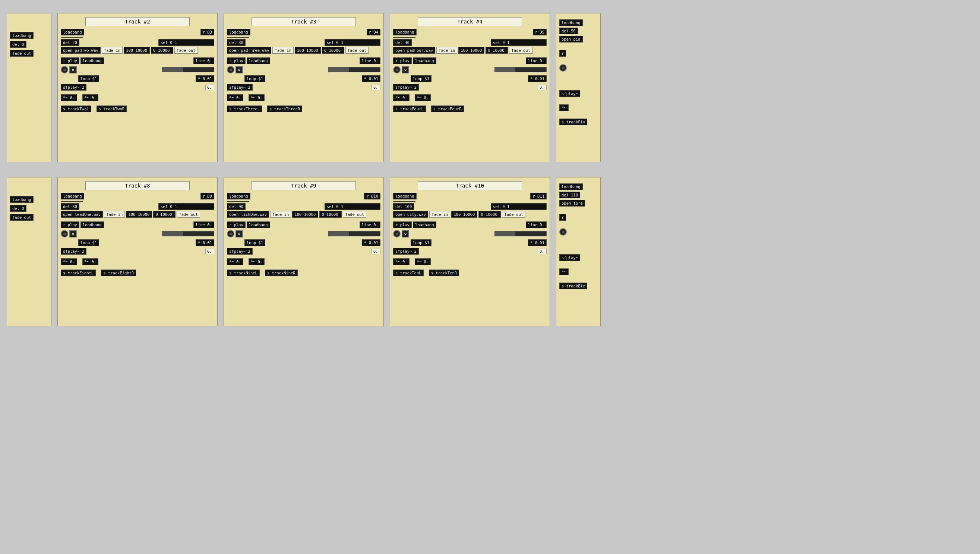  I want to click on toggle-t9: ✕, so click(239, 234).